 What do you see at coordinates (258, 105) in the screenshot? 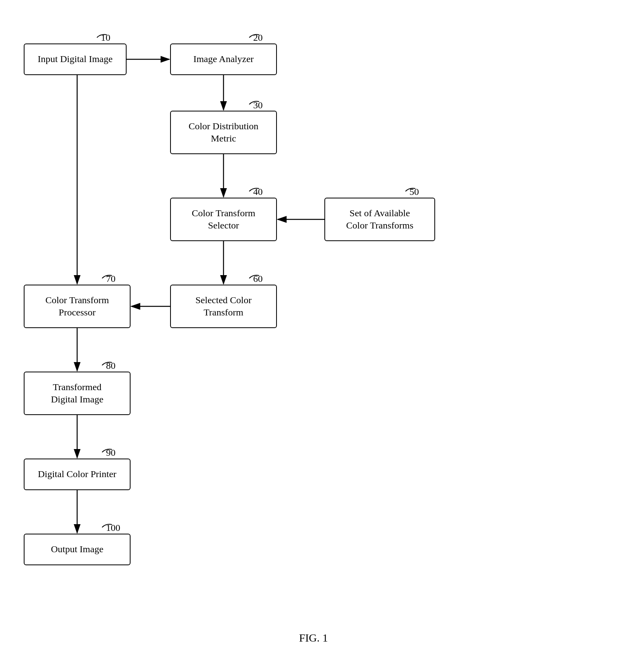
I see `ref-30: 30` at bounding box center [258, 105].